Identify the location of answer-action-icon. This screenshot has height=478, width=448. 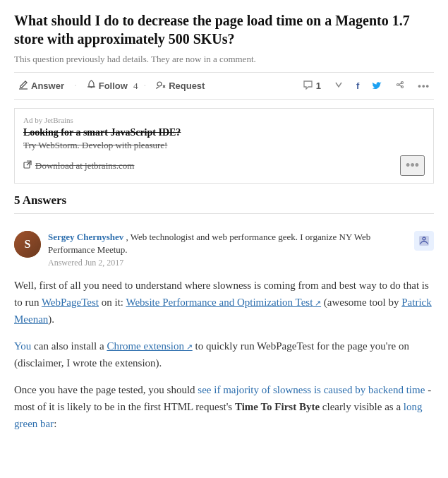
(424, 241).